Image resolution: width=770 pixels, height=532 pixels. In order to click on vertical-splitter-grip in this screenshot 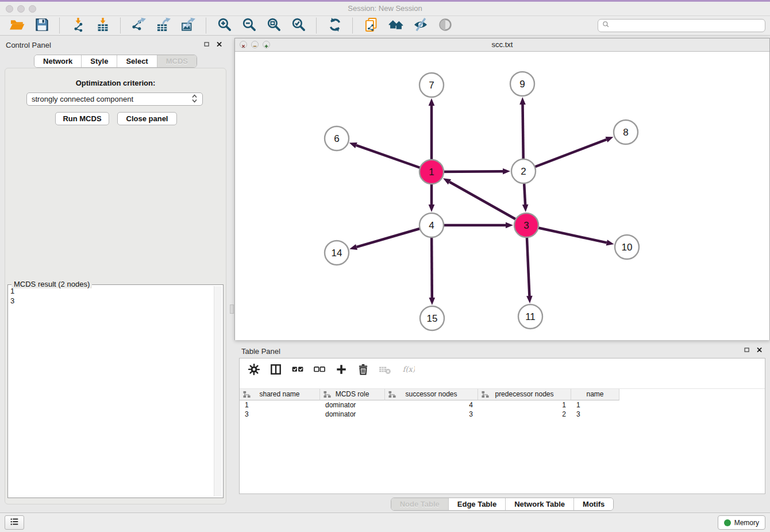, I will do `click(232, 309)`.